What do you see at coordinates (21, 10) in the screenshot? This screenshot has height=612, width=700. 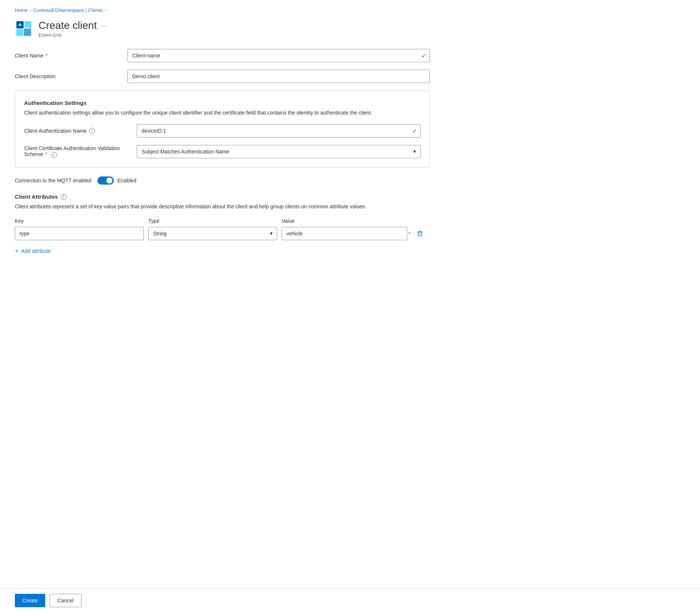 I see `breadcrumb-home: Home` at bounding box center [21, 10].